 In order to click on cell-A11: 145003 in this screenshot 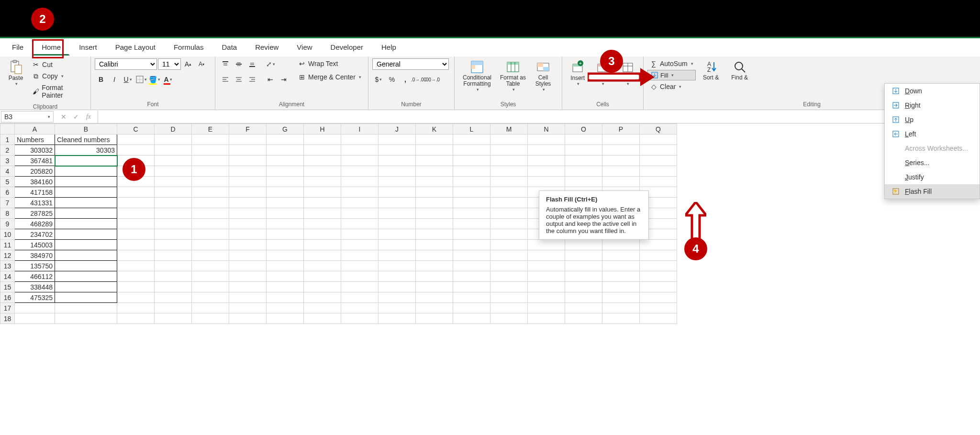, I will do `click(35, 245)`.